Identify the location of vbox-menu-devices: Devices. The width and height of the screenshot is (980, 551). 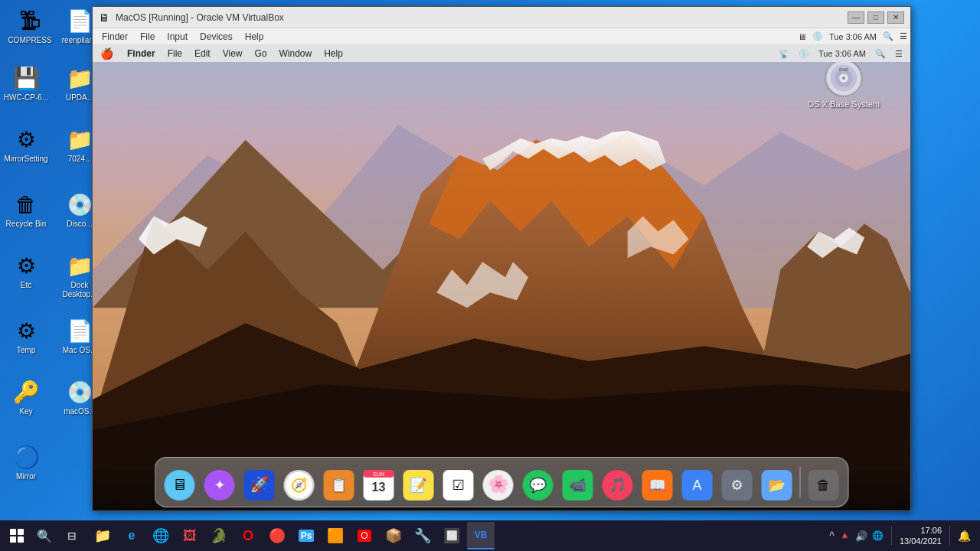
(216, 37).